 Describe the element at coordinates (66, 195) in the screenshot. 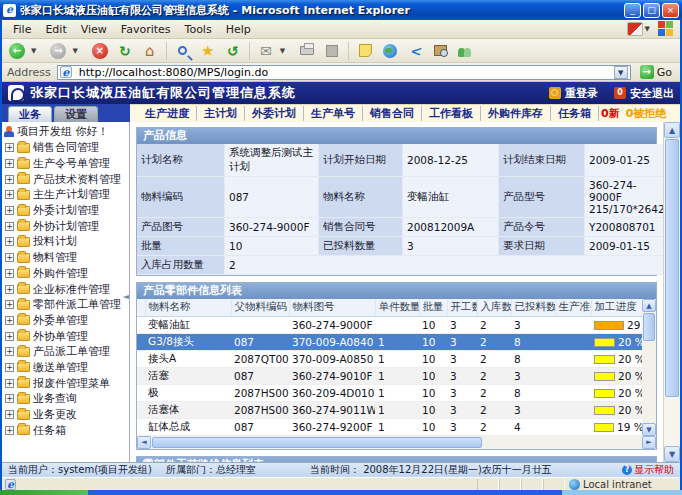

I see `sidebar-item-master-plan: +主生产计划管理` at that location.